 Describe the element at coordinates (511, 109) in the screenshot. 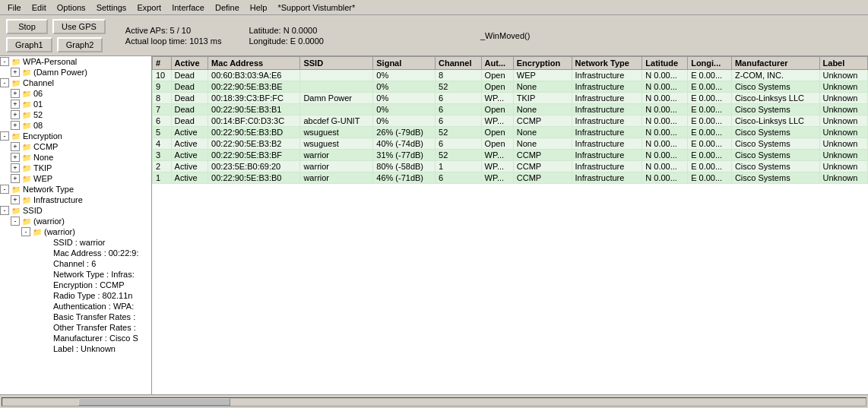

I see `table-row: 7Dead00:22:90:5E:B3:B10%6OpenNoneInfrast…` at that location.